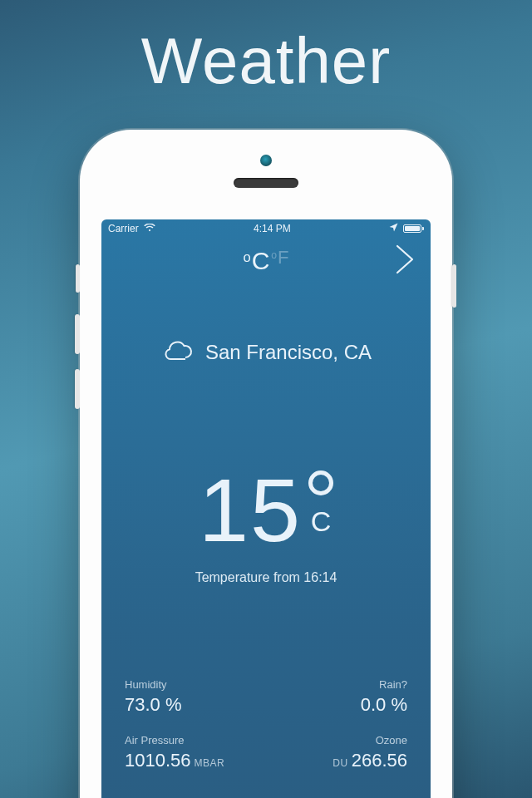  Describe the element at coordinates (414, 229) in the screenshot. I see `battery-icon` at that location.